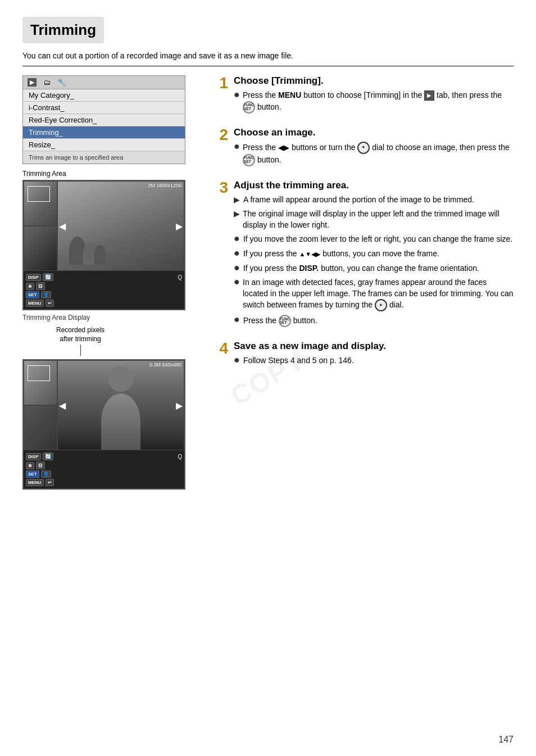 The image size is (536, 756). What do you see at coordinates (374, 346) in the screenshot?
I see `step-4-title: Save as a new image and display.` at bounding box center [374, 346].